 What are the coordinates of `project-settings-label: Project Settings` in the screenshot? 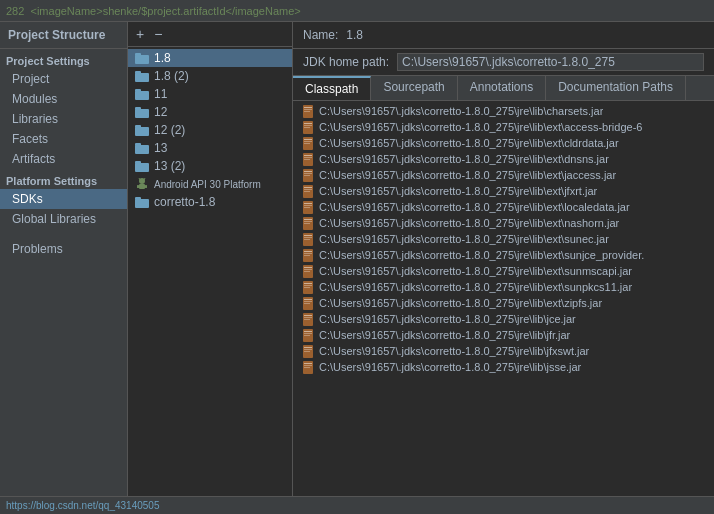 It's located at (64, 59).